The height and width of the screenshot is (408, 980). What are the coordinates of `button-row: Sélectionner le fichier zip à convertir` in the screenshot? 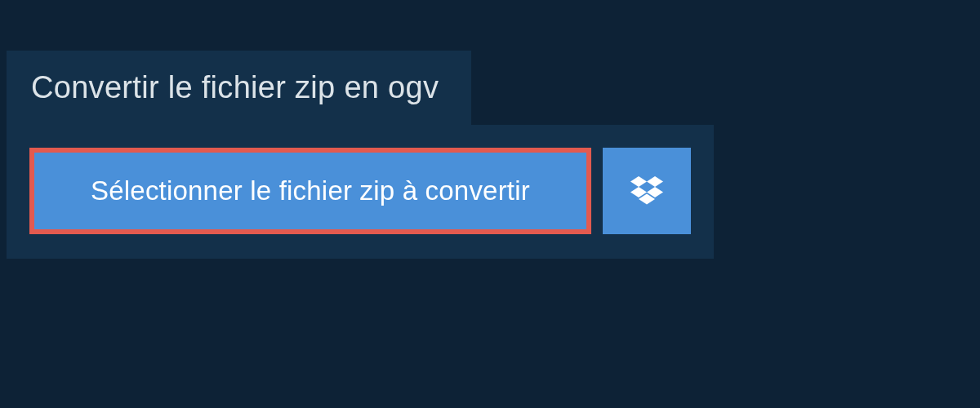 It's located at (360, 191).